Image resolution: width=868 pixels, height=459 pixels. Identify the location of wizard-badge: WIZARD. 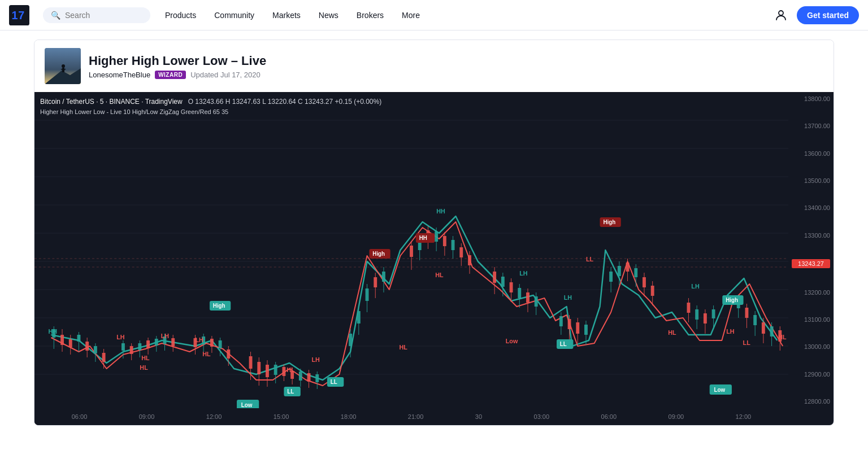
(171, 75).